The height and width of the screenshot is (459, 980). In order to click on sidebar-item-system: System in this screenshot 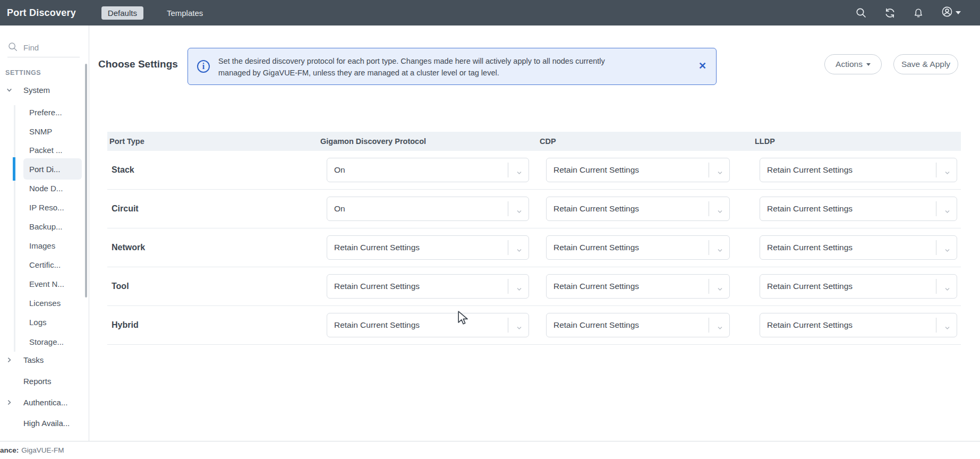, I will do `click(45, 90)`.